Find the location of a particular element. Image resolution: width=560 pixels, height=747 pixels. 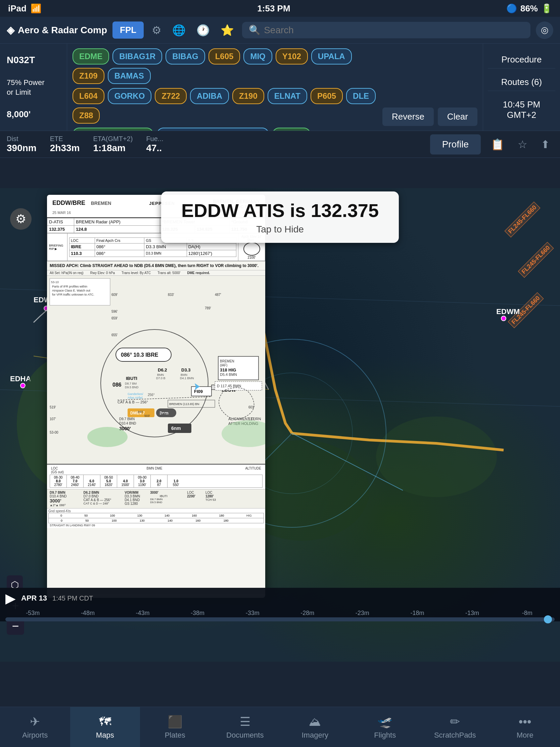

profile-button: Profile is located at coordinates (455, 145).